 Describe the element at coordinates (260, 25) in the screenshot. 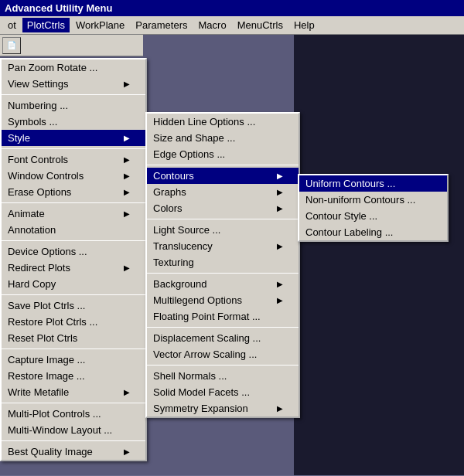

I see `menubar-item-menuctrls: MenuCtrls` at that location.